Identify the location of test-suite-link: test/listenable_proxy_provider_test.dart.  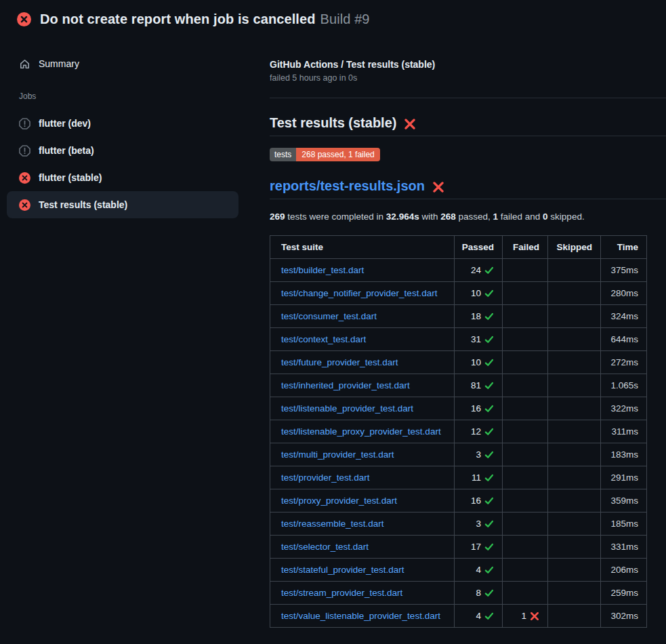
(361, 431).